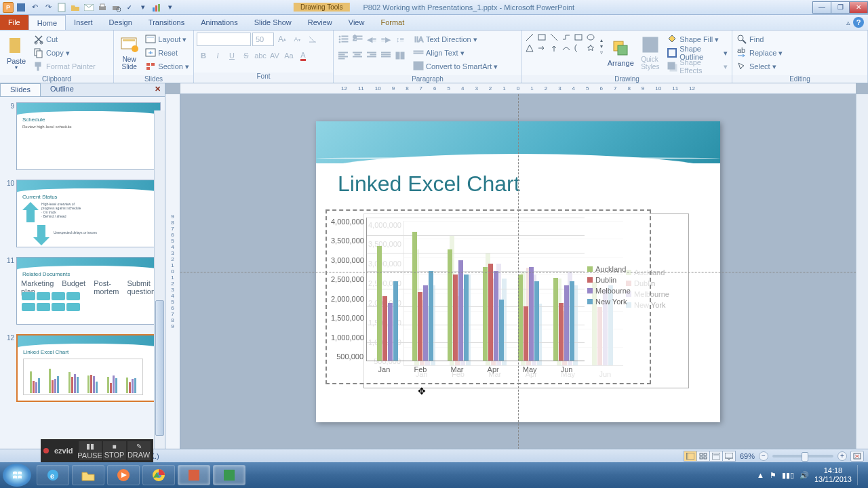 The height and width of the screenshot is (488, 868). What do you see at coordinates (218, 56) in the screenshot?
I see `italic-icon: I` at bounding box center [218, 56].